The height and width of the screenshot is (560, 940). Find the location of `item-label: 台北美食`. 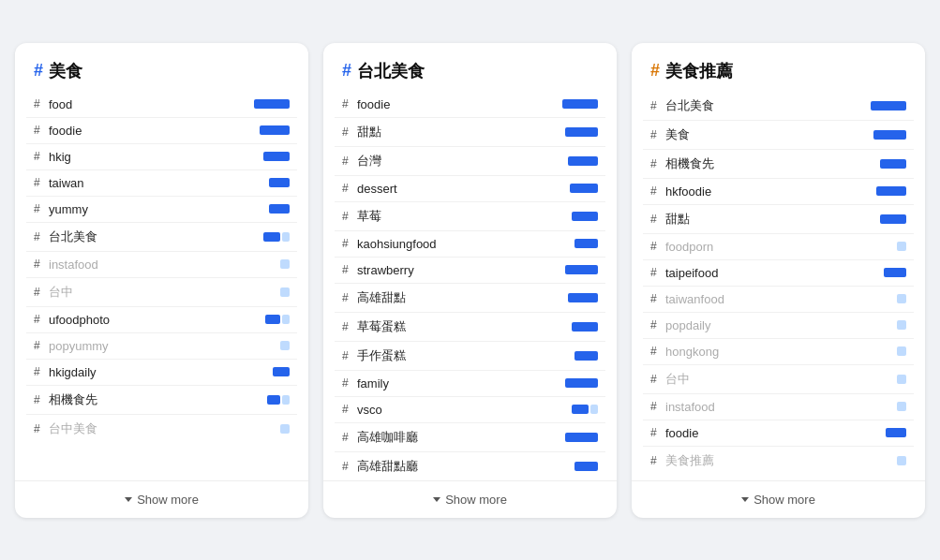

item-label: 台北美食 is located at coordinates (755, 106).